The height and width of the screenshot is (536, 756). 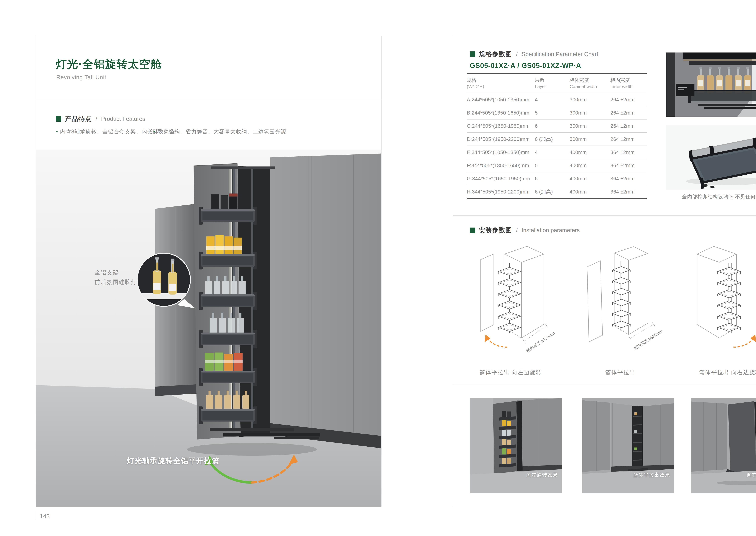 What do you see at coordinates (525, 65) in the screenshot?
I see `model-number: GS05-01XZ·A / GS05-01XZ-WP·A` at bounding box center [525, 65].